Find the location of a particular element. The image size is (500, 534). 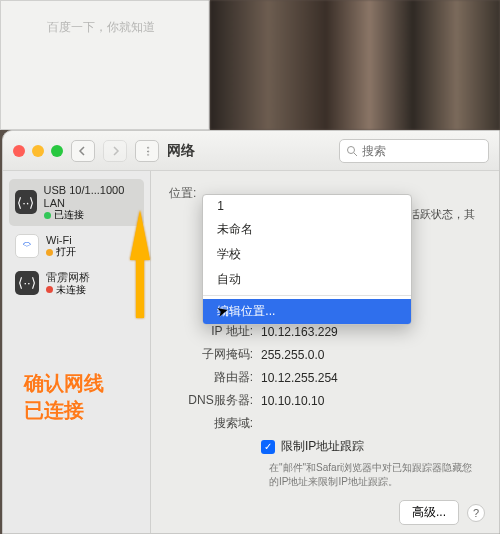

close-button is located at coordinates (19, 151).